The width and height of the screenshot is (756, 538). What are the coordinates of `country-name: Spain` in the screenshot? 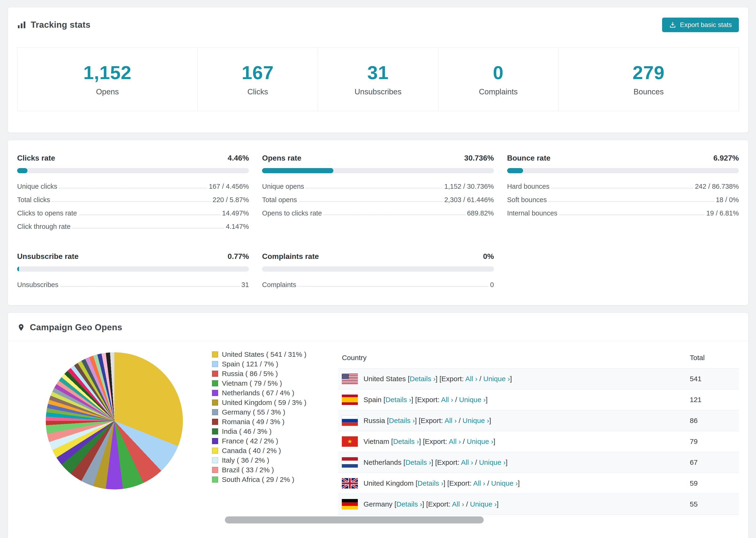 It's located at (372, 400).